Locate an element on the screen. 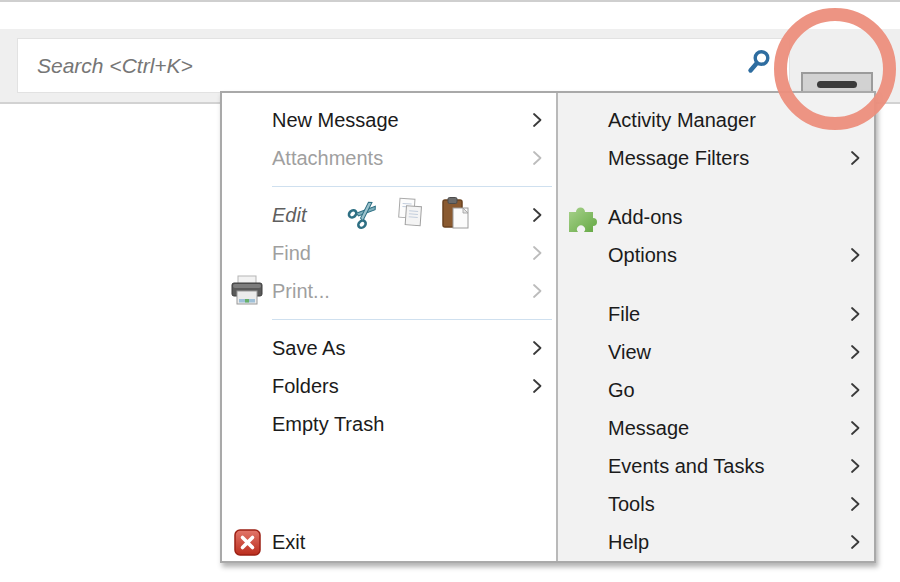  menu-item-label: Edit is located at coordinates (289, 216).